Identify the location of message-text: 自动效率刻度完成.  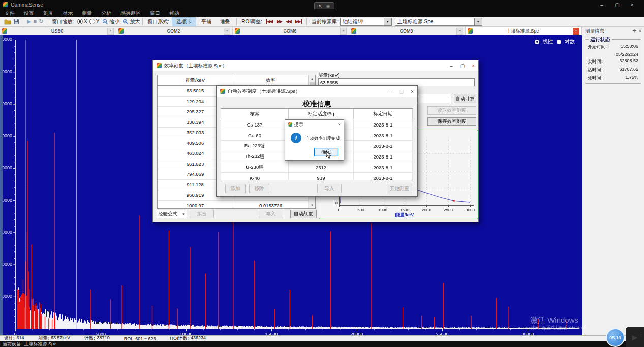
(323, 139).